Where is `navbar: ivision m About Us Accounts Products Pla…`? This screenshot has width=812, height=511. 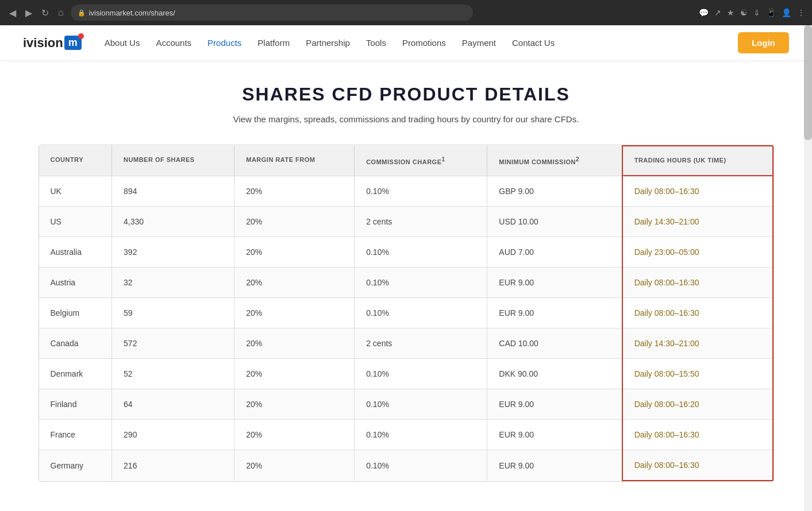
navbar: ivision m About Us Accounts Products Pla… is located at coordinates (406, 43).